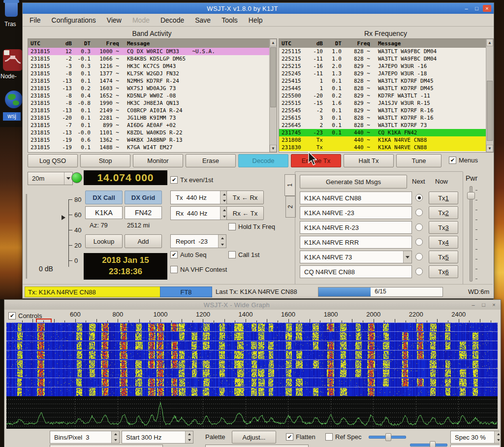 The height and width of the screenshot is (447, 504). What do you see at coordinates (174, 255) in the screenshot?
I see `auto-seq-checkbox-box: ✔` at bounding box center [174, 255].